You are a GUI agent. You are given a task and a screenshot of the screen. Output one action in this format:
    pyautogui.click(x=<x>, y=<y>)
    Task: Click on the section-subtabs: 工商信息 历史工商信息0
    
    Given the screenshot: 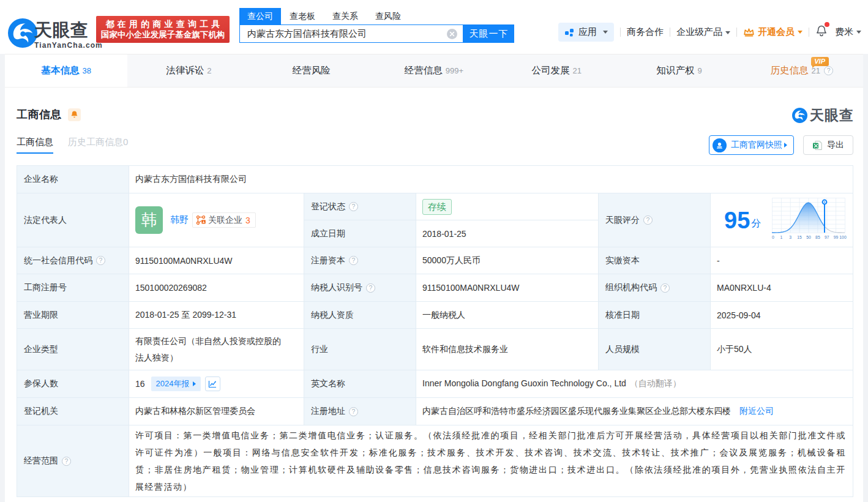 What is the action you would take?
    pyautogui.click(x=80, y=145)
    